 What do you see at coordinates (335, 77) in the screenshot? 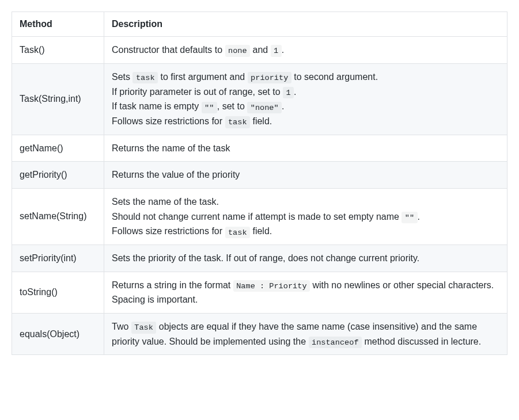
I see `desc-text: to second argument.` at bounding box center [335, 77].